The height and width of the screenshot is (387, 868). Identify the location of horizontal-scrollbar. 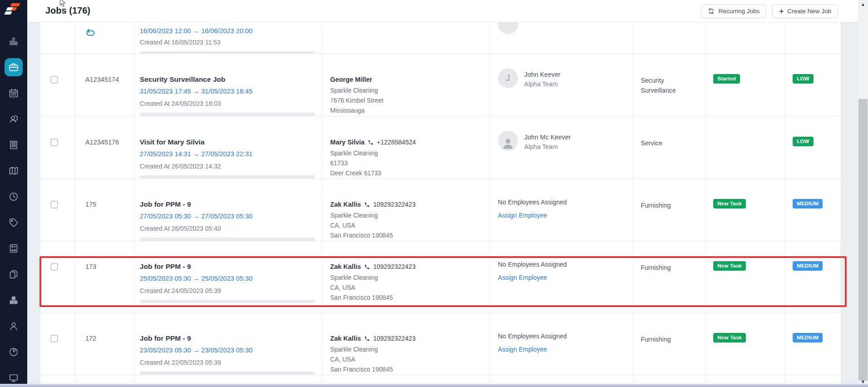
(434, 385).